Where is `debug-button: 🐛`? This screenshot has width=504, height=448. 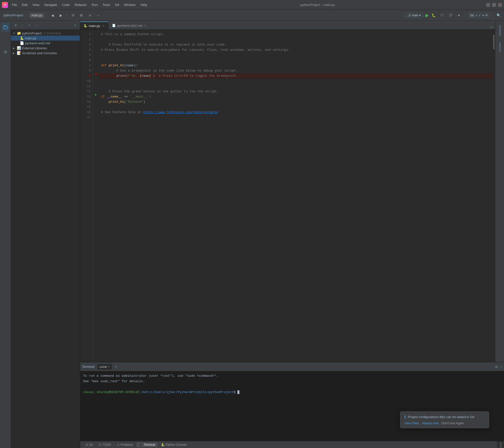
debug-button: 🐛 is located at coordinates (434, 15).